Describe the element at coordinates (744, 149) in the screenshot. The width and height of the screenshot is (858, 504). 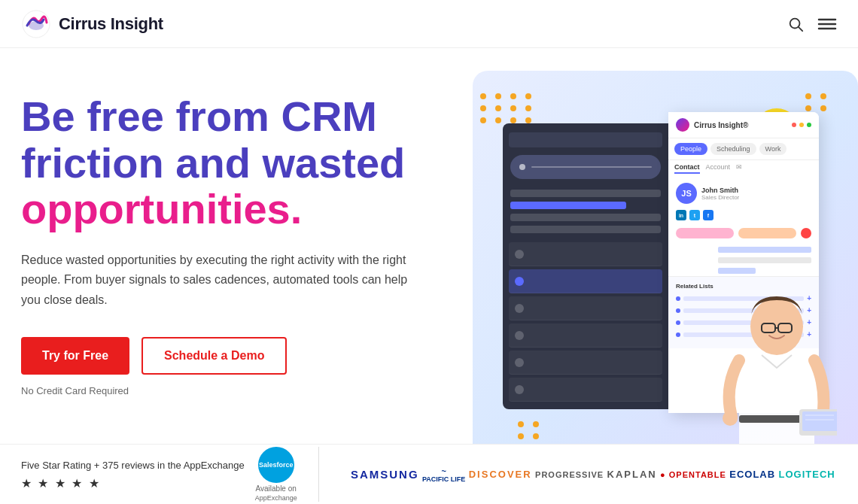
I see `panel-tabs: People Scheduling Work` at that location.